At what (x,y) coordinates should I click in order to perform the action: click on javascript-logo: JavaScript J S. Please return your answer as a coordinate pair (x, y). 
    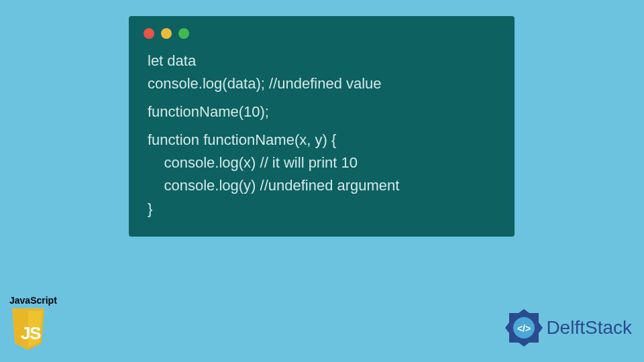
    Looking at the image, I should click on (34, 322).